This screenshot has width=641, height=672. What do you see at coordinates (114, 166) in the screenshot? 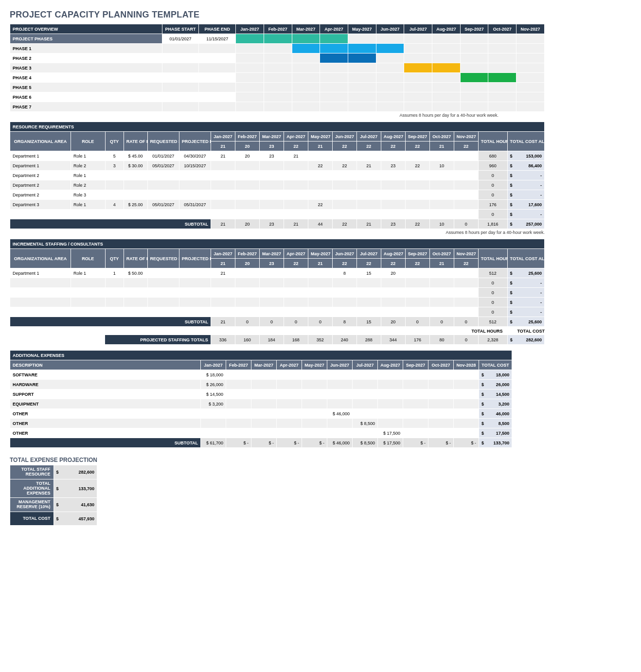
I see `qty-cell: 3` at bounding box center [114, 166].